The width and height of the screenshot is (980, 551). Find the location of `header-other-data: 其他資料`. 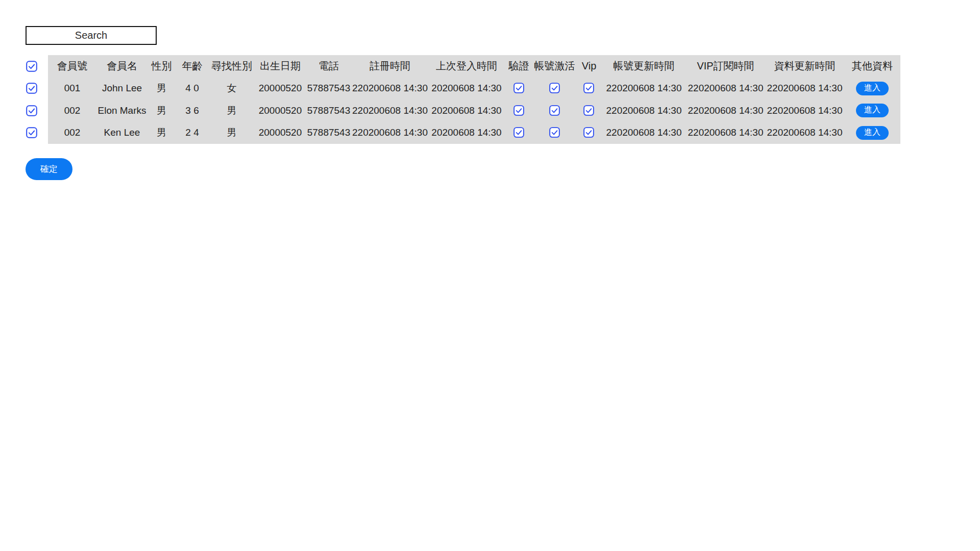

header-other-data: 其他資料 is located at coordinates (872, 66).